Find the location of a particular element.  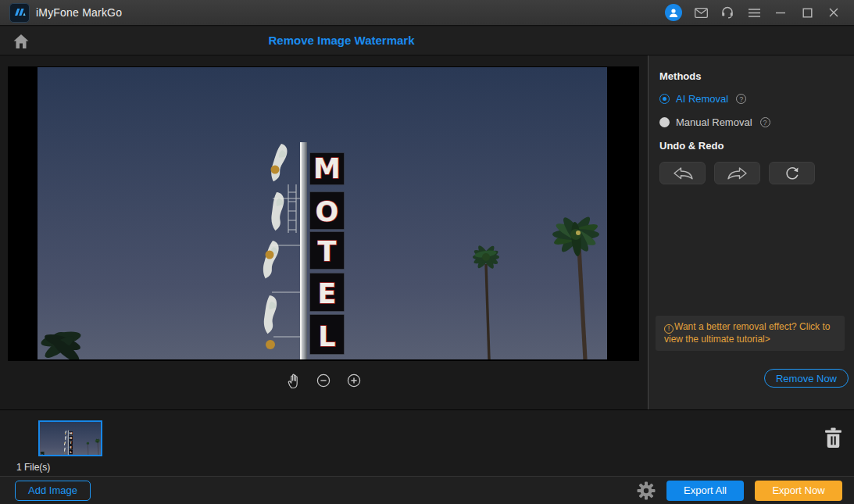

method-label: AI Removal is located at coordinates (702, 98).